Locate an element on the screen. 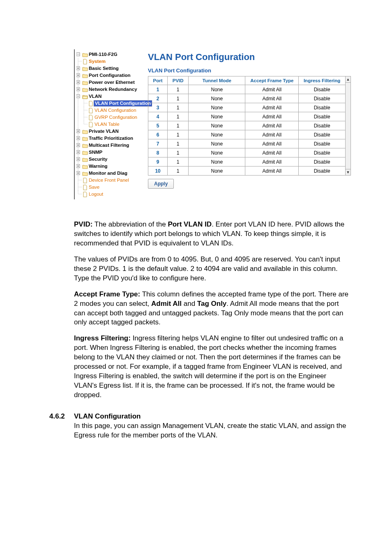 The image size is (392, 555). table-row: 71NoneAdmit AllDisable is located at coordinates (247, 144).